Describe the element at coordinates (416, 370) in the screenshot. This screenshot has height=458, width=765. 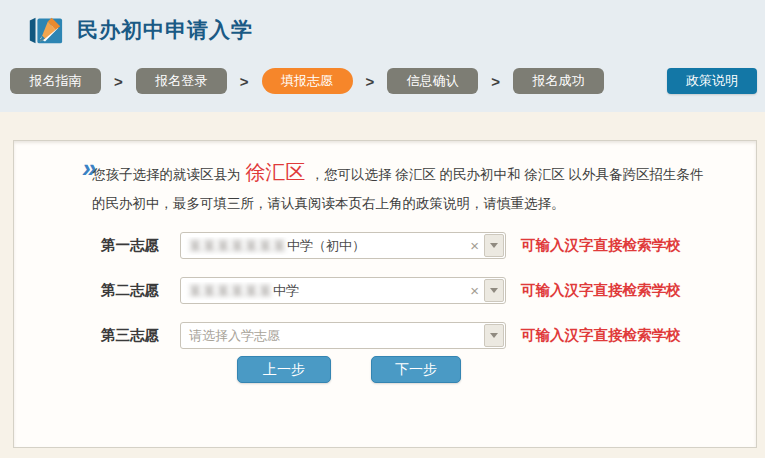
I see `next-step-button: 下一步` at that location.